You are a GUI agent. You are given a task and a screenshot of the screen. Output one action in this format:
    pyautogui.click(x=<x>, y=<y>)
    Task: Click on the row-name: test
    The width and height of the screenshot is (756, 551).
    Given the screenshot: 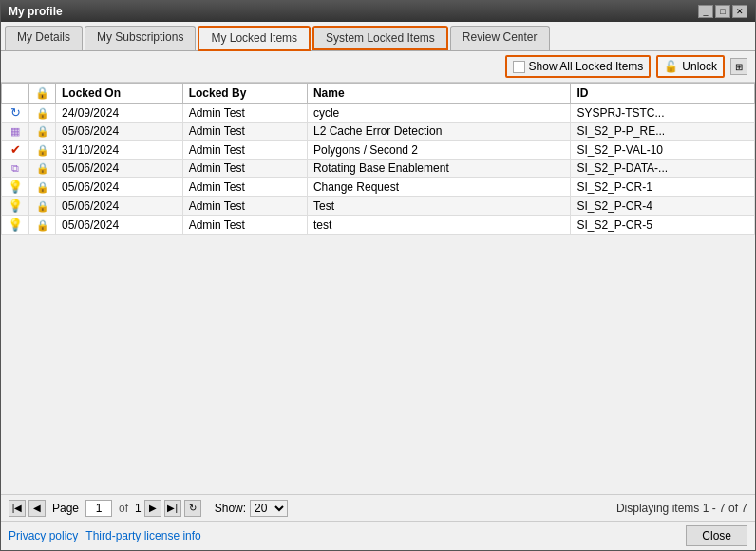 What is the action you would take?
    pyautogui.click(x=439, y=225)
    